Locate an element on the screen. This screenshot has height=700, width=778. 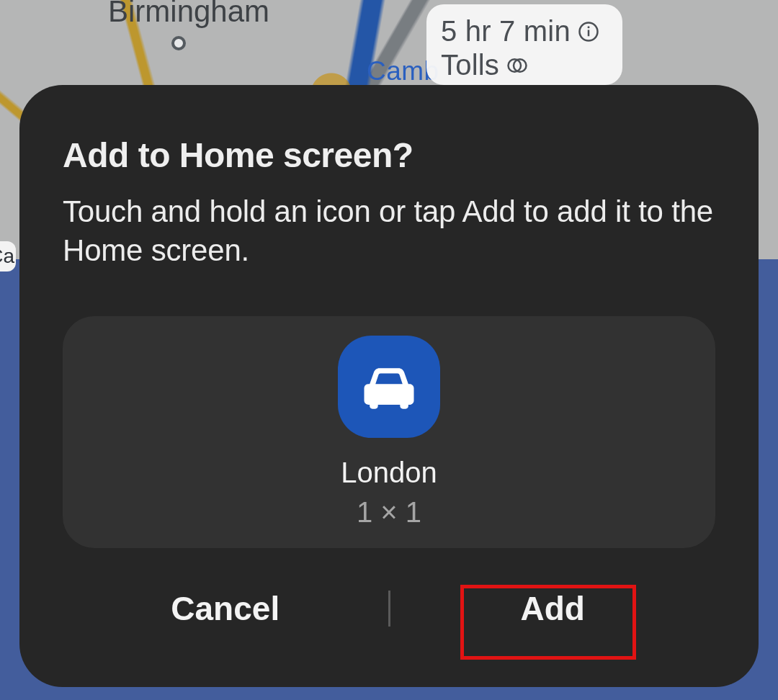
route-duration: 5 hr 7 min is located at coordinates (506, 32).